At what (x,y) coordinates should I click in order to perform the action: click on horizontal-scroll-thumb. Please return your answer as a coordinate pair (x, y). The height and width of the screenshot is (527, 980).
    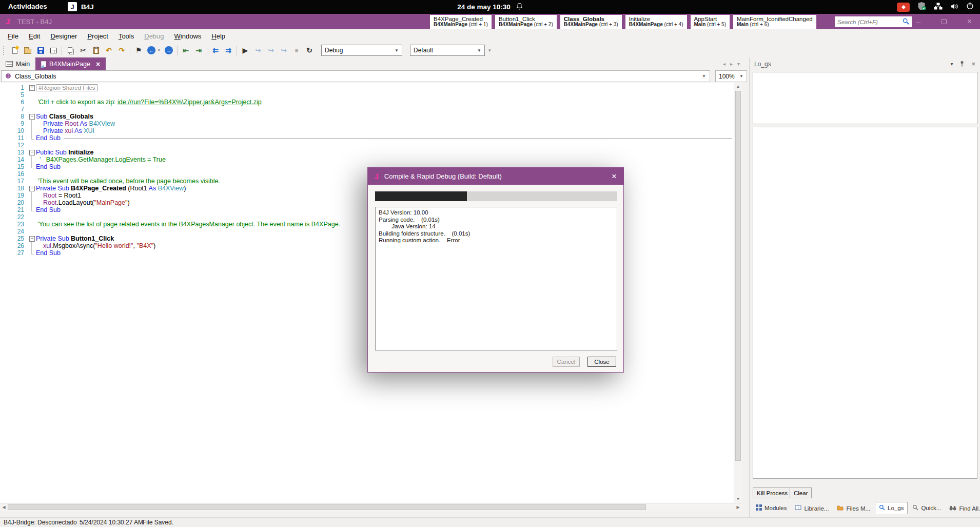
    Looking at the image, I should click on (327, 507).